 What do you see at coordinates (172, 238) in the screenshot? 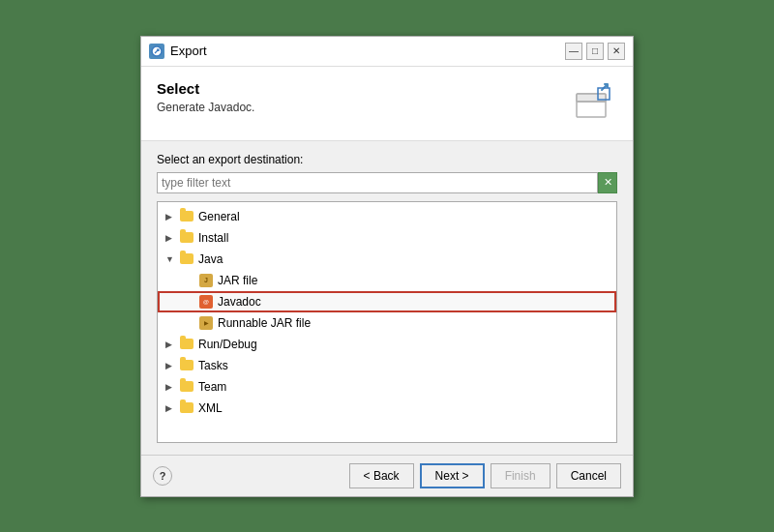
I see `chevron-install: ▶` at bounding box center [172, 238].